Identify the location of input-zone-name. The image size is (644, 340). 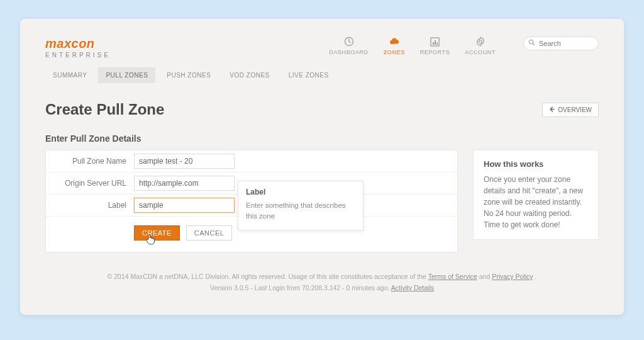
(184, 161).